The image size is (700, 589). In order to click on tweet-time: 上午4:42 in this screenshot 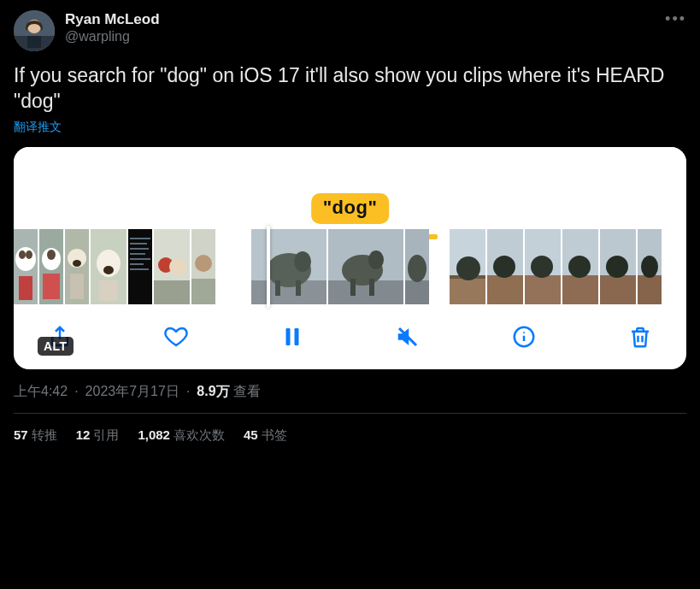, I will do `click(41, 392)`.